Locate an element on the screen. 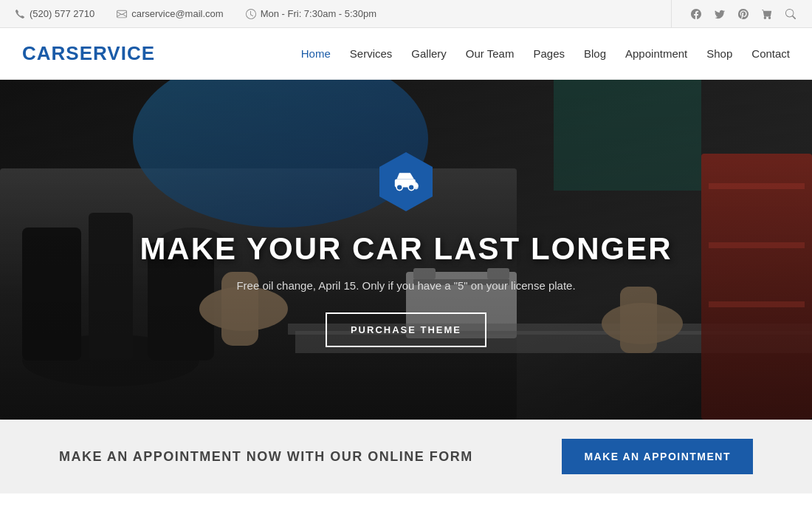 The width and height of the screenshot is (812, 523). nav-our-team: Our Team is located at coordinates (490, 53).